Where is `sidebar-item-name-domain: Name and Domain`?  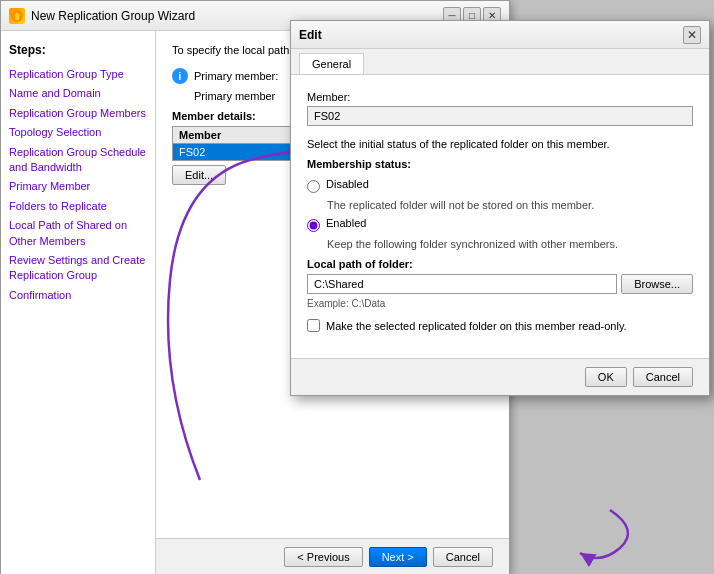 sidebar-item-name-domain: Name and Domain is located at coordinates (78, 94).